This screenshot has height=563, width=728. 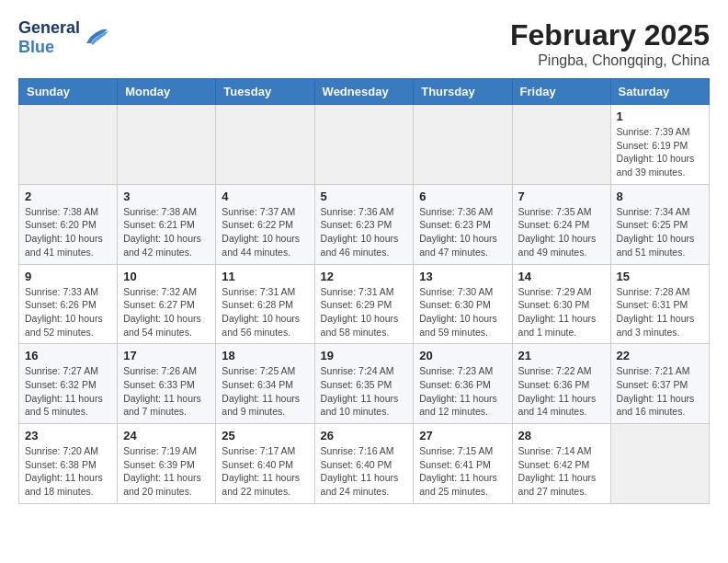 What do you see at coordinates (68, 276) in the screenshot?
I see `day-number: 9` at bounding box center [68, 276].